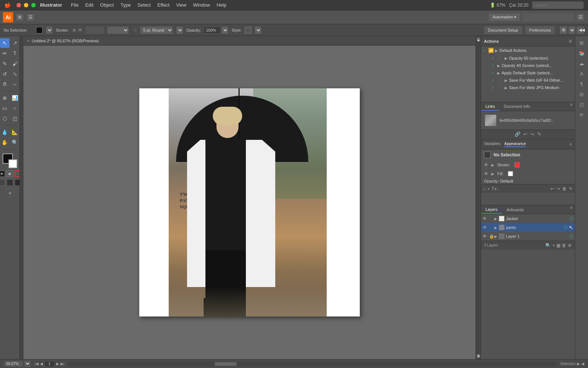  Describe the element at coordinates (28, 41) in the screenshot. I see `tab-close-button: ×` at that location.